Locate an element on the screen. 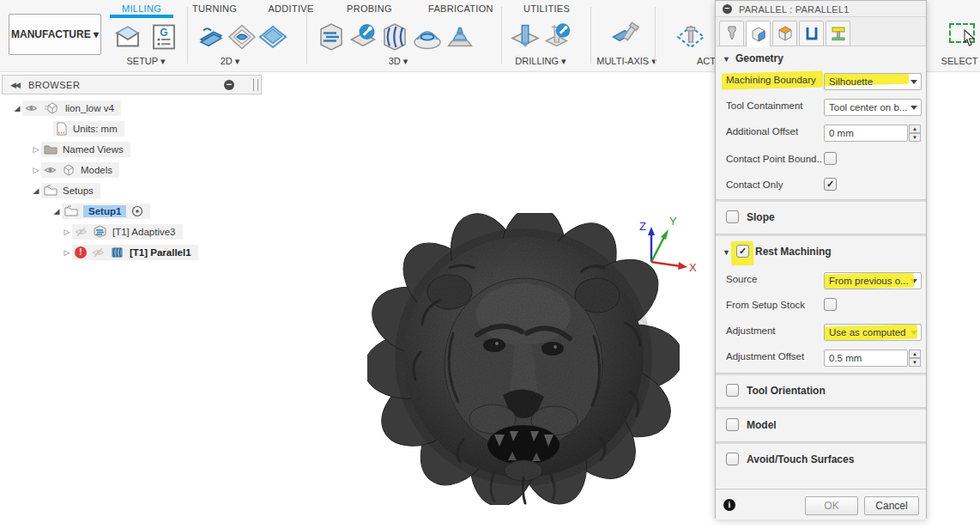 This screenshot has width=980, height=529. 3d-adaptive-icon is located at coordinates (331, 37).